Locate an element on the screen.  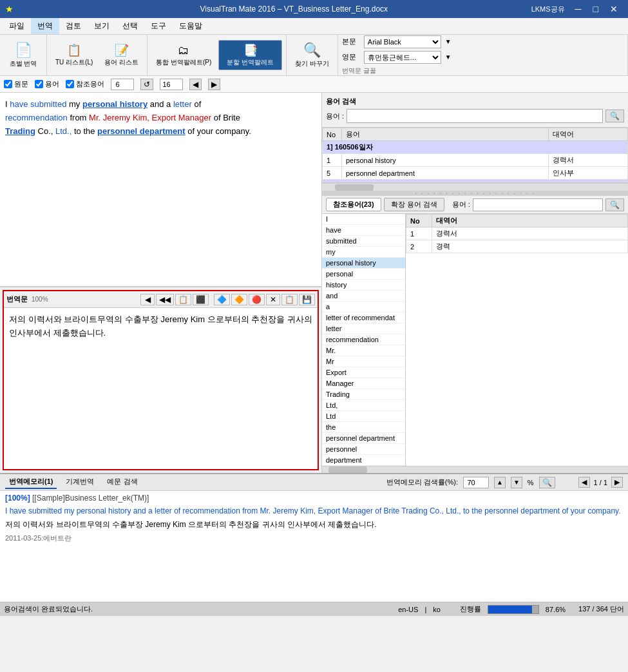
menu-review: 검토 is located at coordinates (73, 26).